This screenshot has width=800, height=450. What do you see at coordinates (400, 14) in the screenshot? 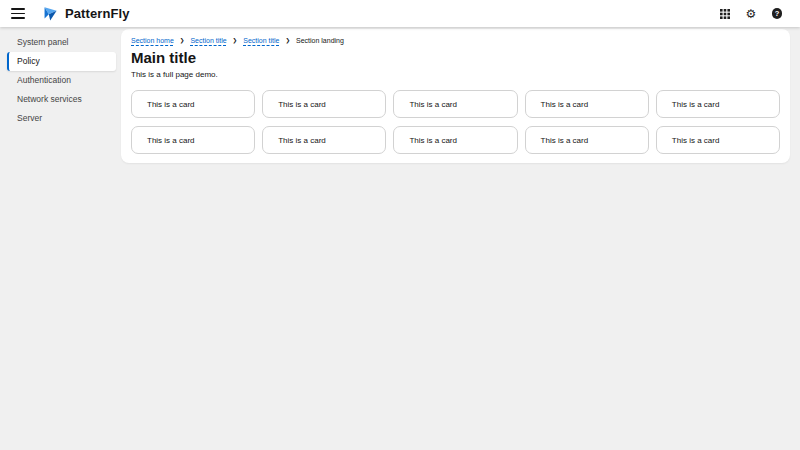
I see `masthead: PatternFly ⚙ ?` at bounding box center [400, 14].